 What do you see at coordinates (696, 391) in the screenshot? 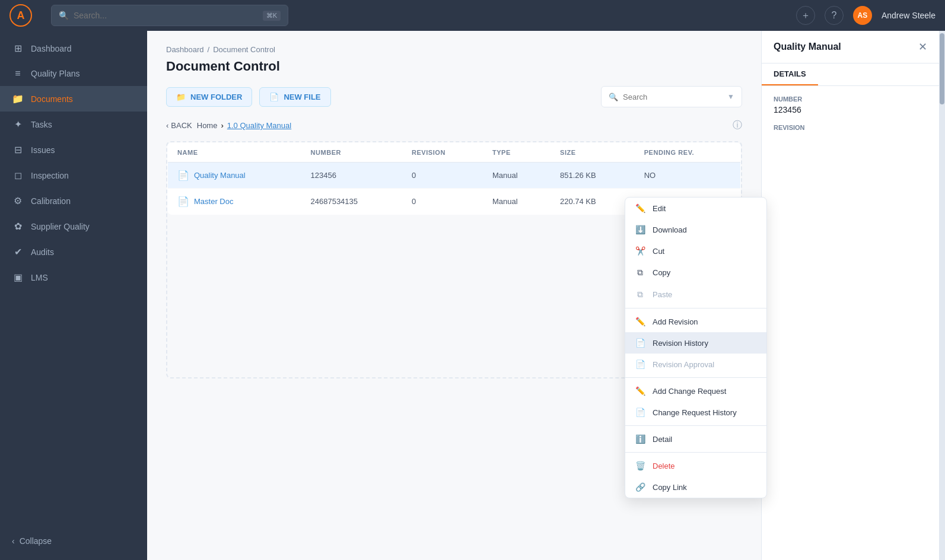
I see `context-menu-add-change-request: ✏️ Add Change Request` at bounding box center [696, 391].